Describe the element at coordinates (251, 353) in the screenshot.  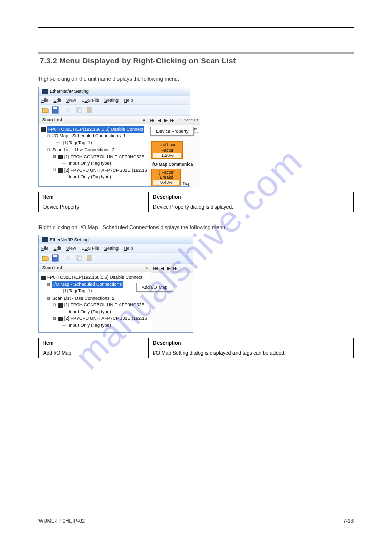
I see `td-desc: I/O Map Setting dialog is displayed and …` at that location.